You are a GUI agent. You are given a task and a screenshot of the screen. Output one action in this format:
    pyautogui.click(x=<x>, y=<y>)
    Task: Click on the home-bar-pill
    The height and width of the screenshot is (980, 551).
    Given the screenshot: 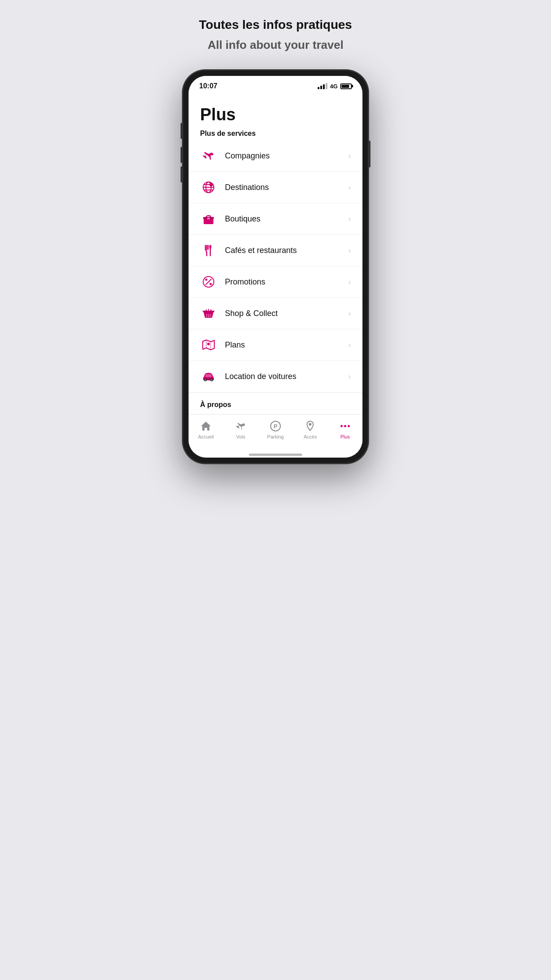 What is the action you would take?
    pyautogui.click(x=276, y=454)
    